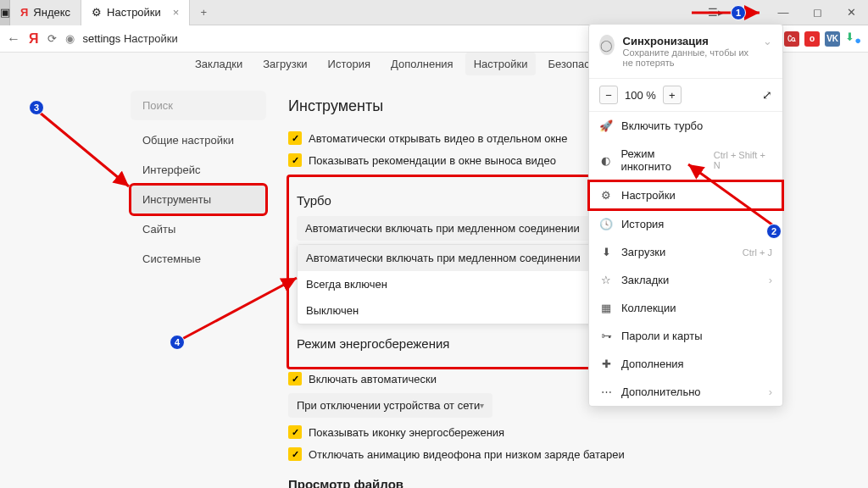 The height and width of the screenshot is (488, 868). Describe the element at coordinates (606, 391) in the screenshot. I see `menu-icon: ⋯` at that location.